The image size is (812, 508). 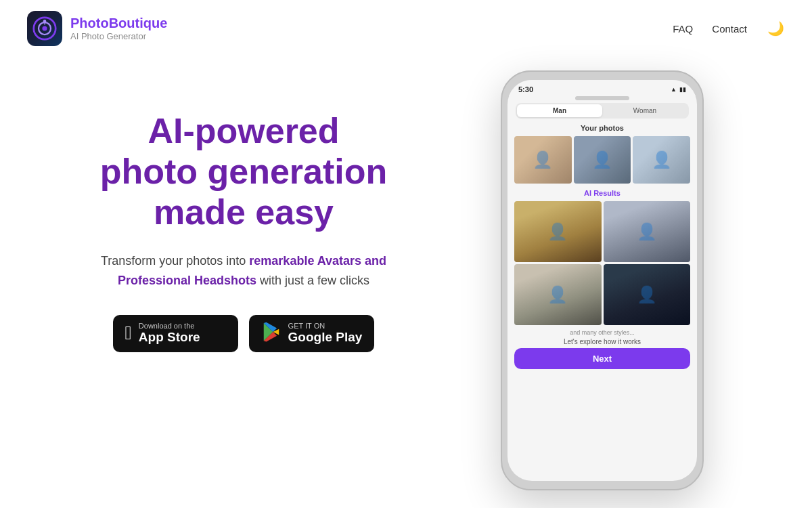 What do you see at coordinates (406, 28) in the screenshot?
I see `header: PhotoBoutique AI Photo Generator FAQ Con…` at bounding box center [406, 28].